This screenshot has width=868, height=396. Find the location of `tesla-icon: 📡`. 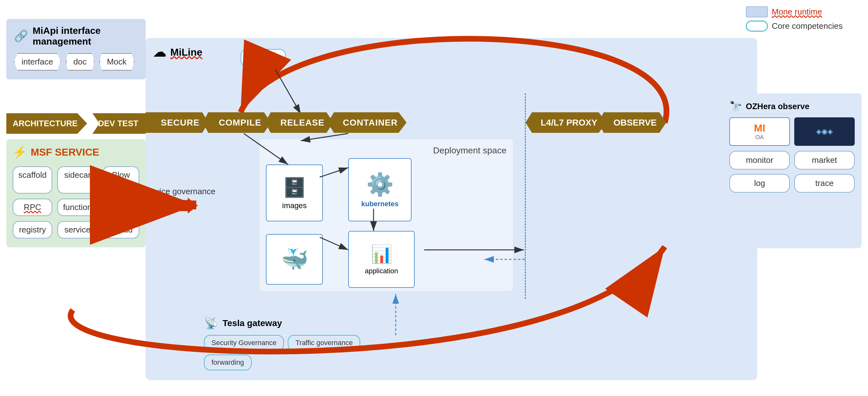

tesla-icon: 📡 is located at coordinates (211, 323).